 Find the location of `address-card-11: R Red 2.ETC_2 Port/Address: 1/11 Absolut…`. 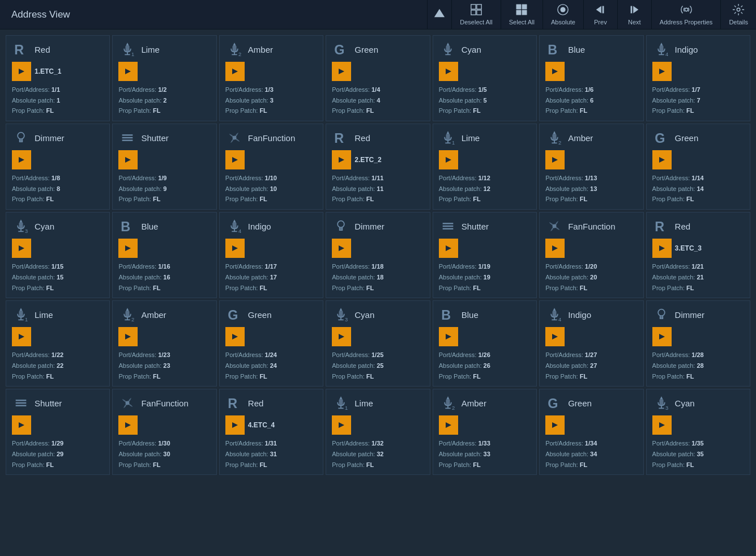

address-card-11: R Red 2.ETC_2 Port/Address: 1/11 Absolut… is located at coordinates (378, 167).